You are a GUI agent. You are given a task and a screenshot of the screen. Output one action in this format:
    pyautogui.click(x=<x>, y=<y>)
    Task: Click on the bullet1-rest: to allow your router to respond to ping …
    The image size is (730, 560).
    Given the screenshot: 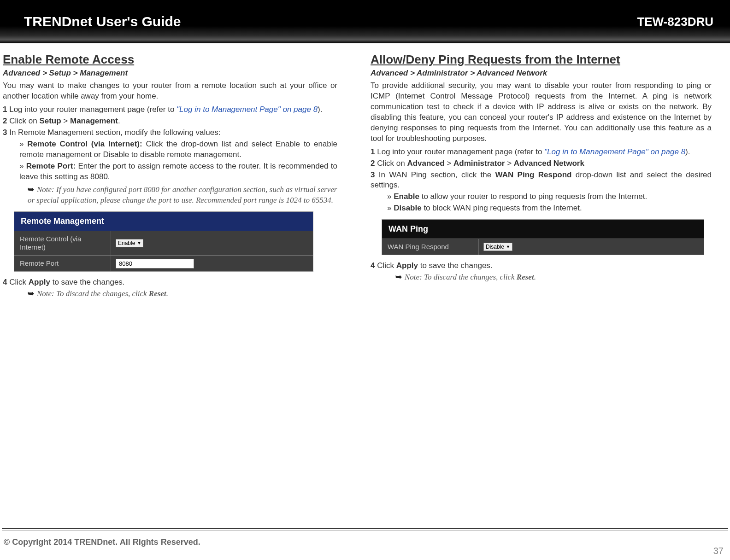 What is the action you would take?
    pyautogui.click(x=533, y=196)
    